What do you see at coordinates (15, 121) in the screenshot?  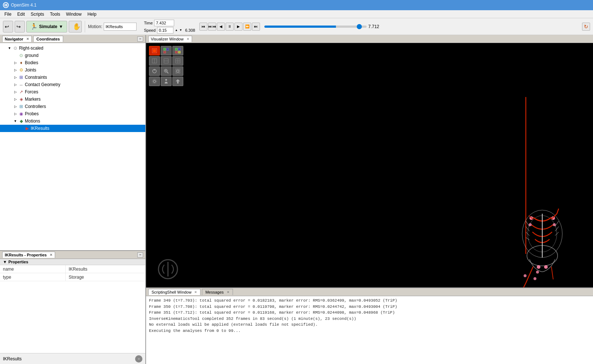 I see `expand-motions: ▼` at bounding box center [15, 121].